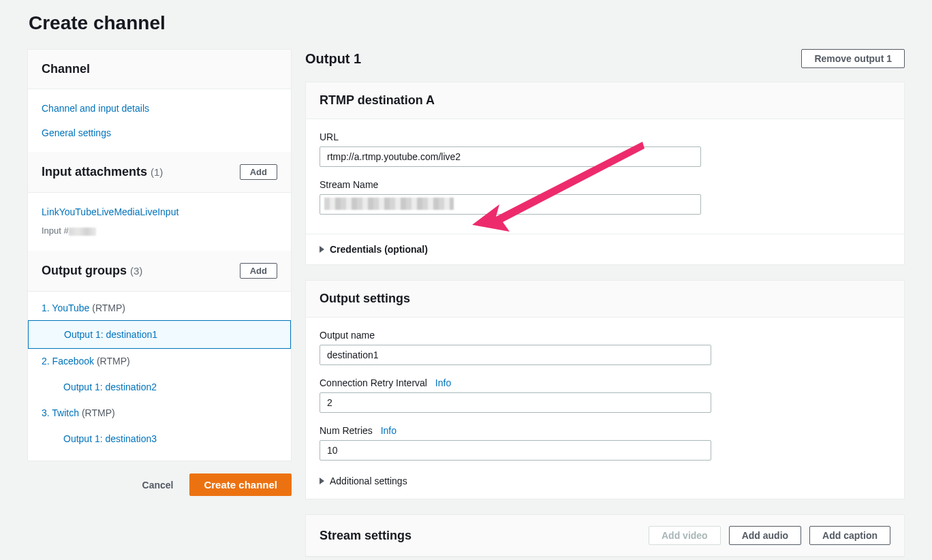  What do you see at coordinates (605, 431) in the screenshot?
I see `num-retries-label: Num Retries Info` at bounding box center [605, 431].